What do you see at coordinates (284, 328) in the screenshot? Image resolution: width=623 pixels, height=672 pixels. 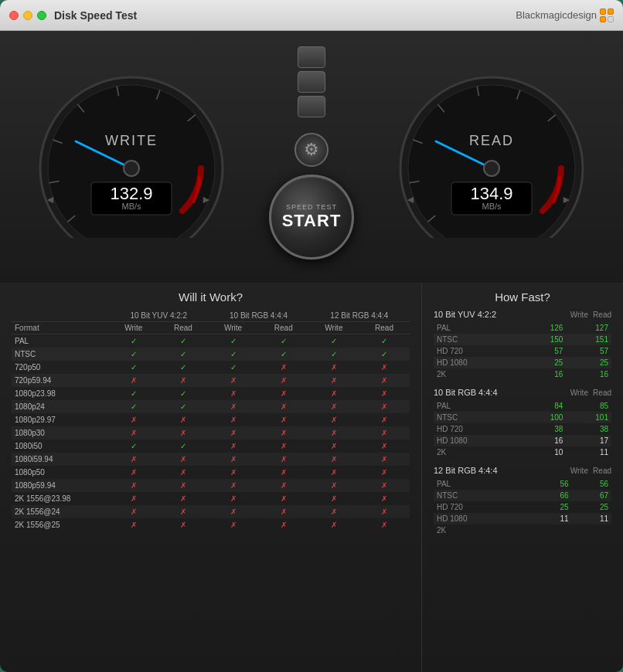 I see `col-read-2: Read` at bounding box center [284, 328].